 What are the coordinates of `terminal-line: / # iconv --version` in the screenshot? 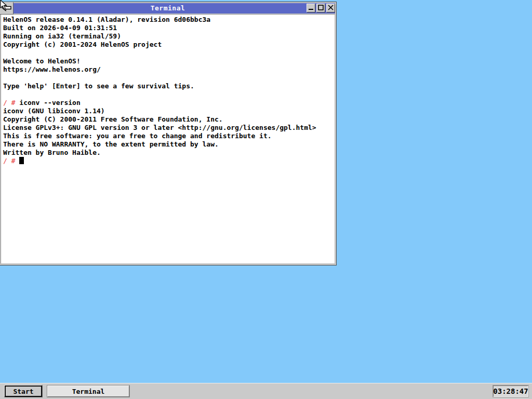 It's located at (168, 103).